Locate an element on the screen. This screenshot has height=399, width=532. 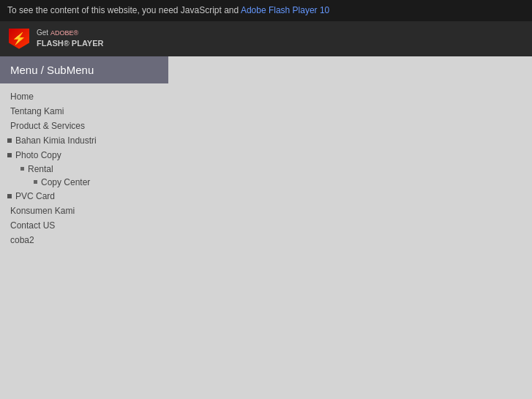
sidebar-item-label: Rental is located at coordinates (41, 169).